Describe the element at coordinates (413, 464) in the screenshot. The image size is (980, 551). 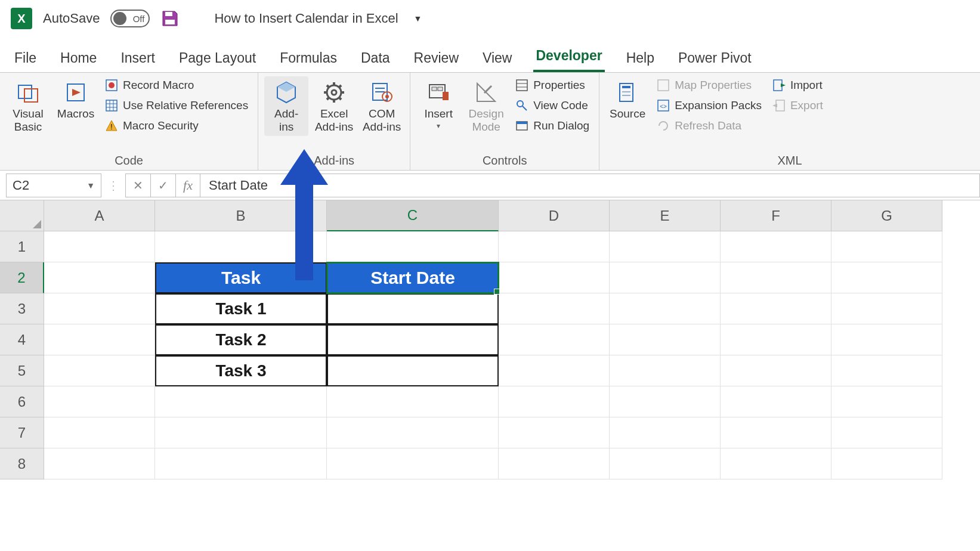
I see `cell-c8` at that location.